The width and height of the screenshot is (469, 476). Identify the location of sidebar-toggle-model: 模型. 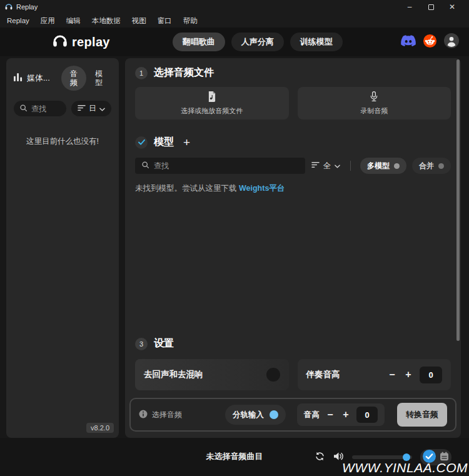
(99, 78).